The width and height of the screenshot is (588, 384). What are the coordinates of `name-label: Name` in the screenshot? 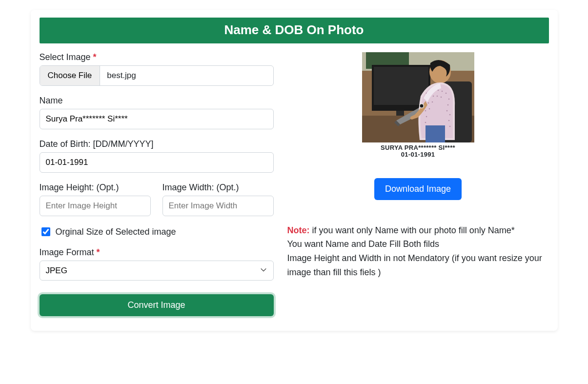 It's located at (157, 101).